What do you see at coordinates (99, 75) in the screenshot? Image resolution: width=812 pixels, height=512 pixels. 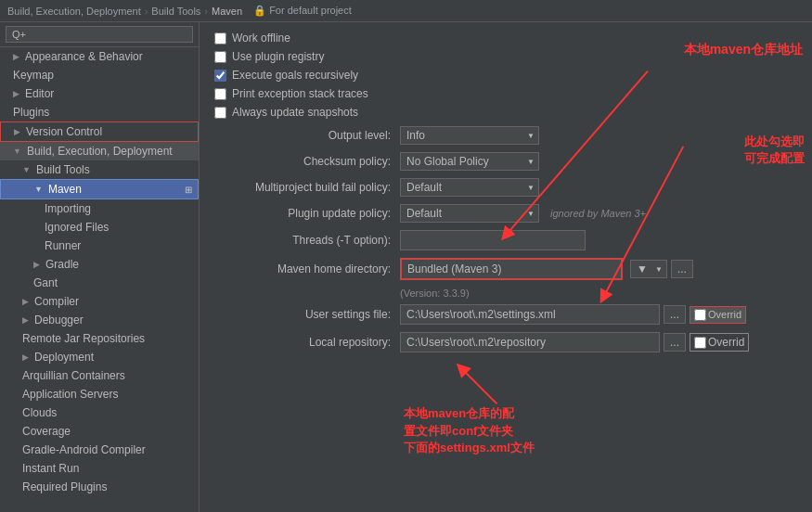 I see `sidebar-item-keymap: Keymap` at bounding box center [99, 75].